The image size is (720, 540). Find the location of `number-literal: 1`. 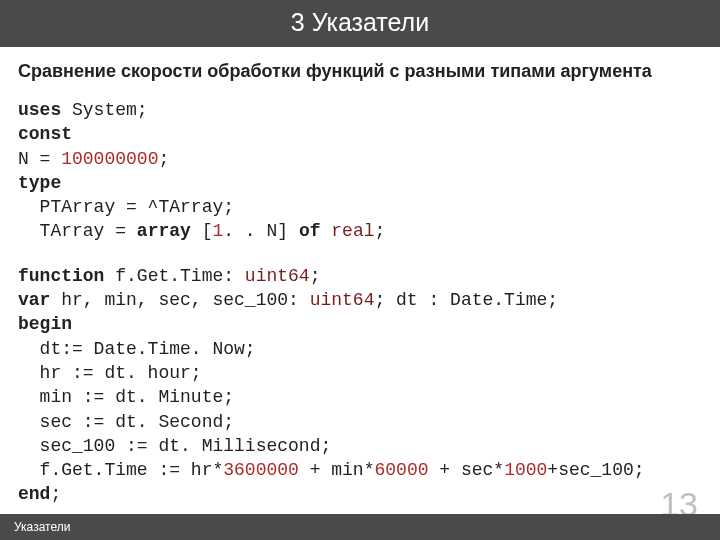

number-literal: 1 is located at coordinates (218, 231).